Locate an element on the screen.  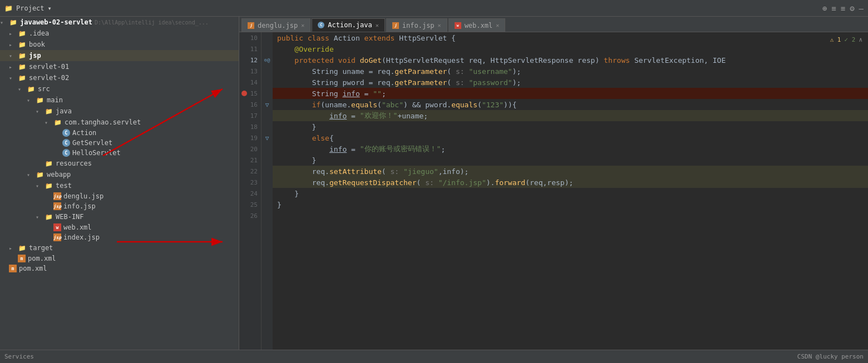
tree-item-idea: ▸ 📁 .idea is located at coordinates (119, 33).